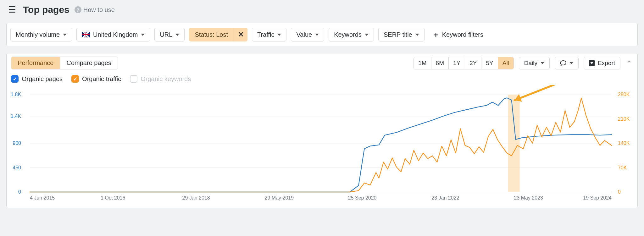 Image resolution: width=644 pixels, height=236 pixels. What do you see at coordinates (41, 35) in the screenshot?
I see `filter-monthly-volume: Monthly volume` at bounding box center [41, 35].